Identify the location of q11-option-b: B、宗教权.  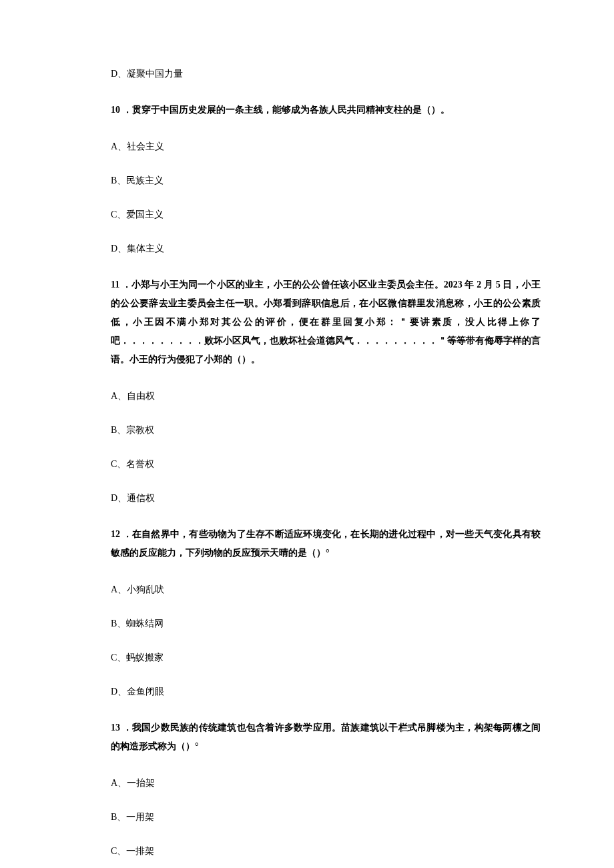
(326, 430).